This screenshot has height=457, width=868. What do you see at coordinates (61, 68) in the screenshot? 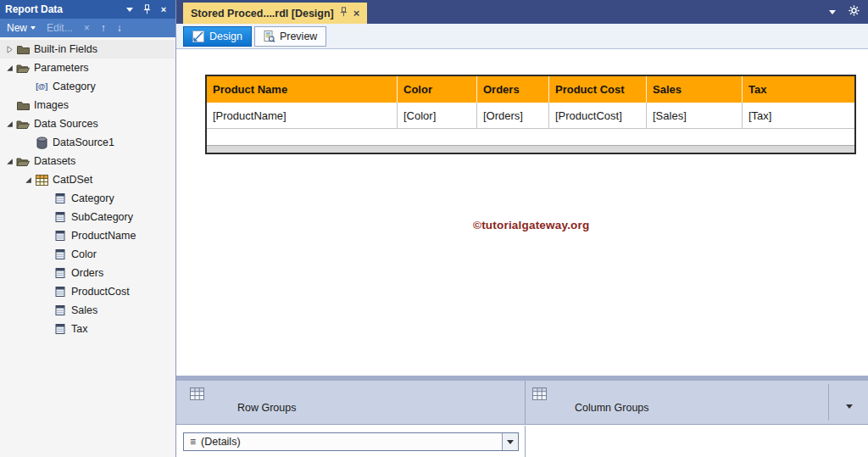
I see `tree-item-label: Parameters` at bounding box center [61, 68].